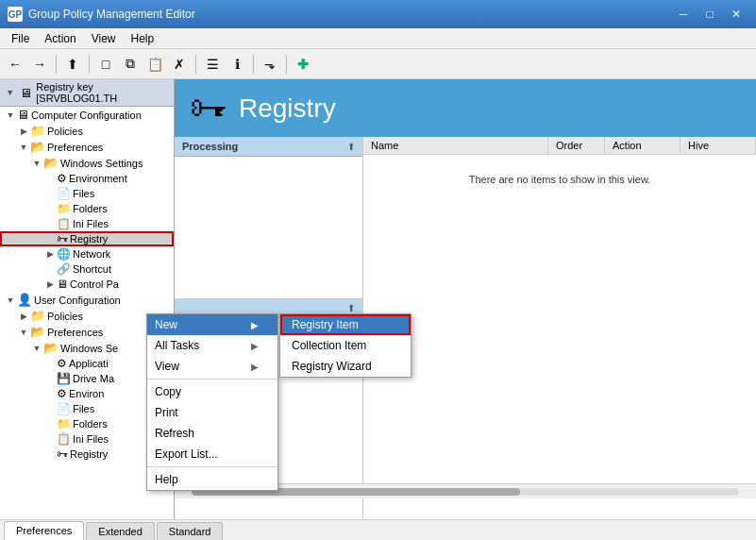  What do you see at coordinates (106, 64) in the screenshot?
I see `show-hide-button: □` at bounding box center [106, 64].